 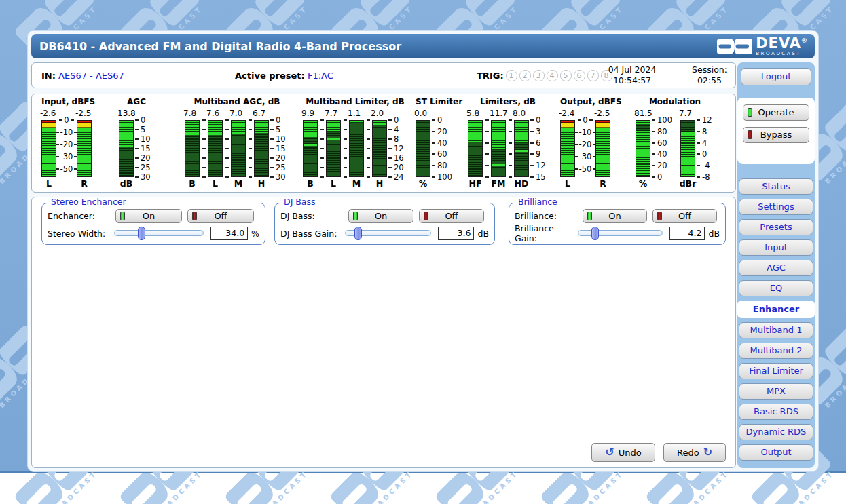 What do you see at coordinates (591, 102) in the screenshot?
I see `meter-group-title: Output, dBFS` at bounding box center [591, 102].